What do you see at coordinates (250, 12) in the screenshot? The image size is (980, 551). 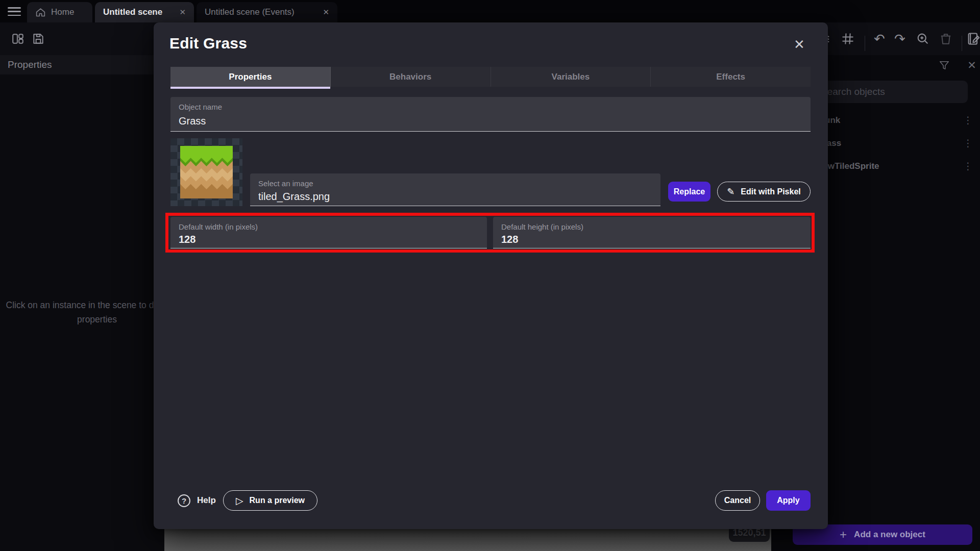 I see `tab-label: Untitled scene (Events)` at bounding box center [250, 12].